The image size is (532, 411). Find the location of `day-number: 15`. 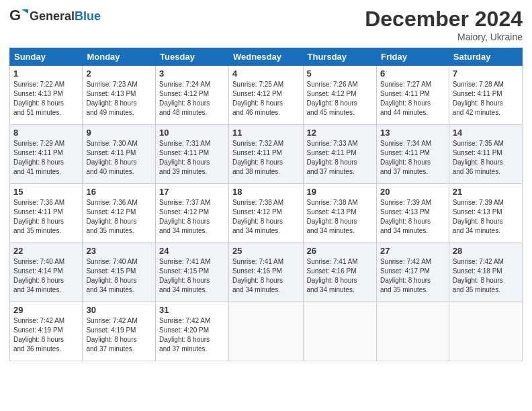

day-number: 15 is located at coordinates (46, 192).